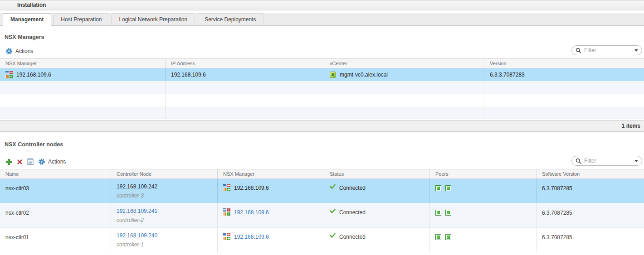 The height and width of the screenshot is (255, 644). I want to click on controllers-actions-button: Actions, so click(52, 162).